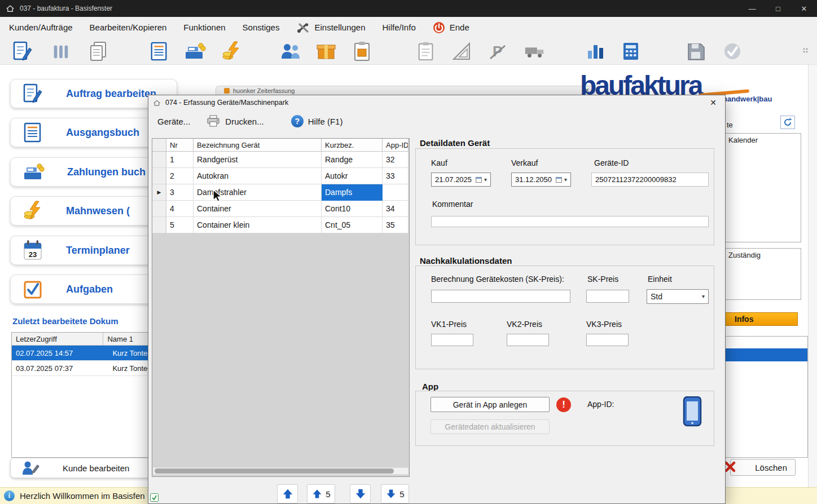  What do you see at coordinates (23, 51) in the screenshot?
I see `document-edit-icon` at bounding box center [23, 51].